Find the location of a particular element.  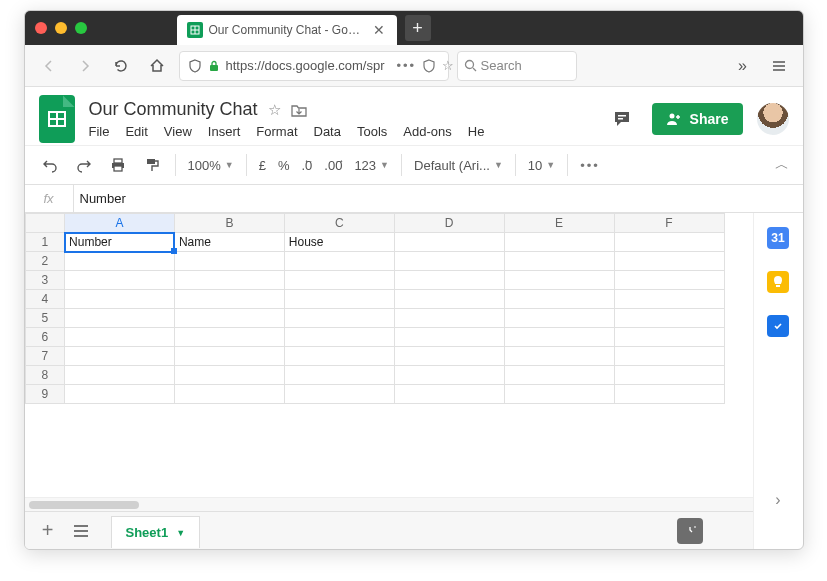

menu-insert: Insert is located at coordinates (224, 132).